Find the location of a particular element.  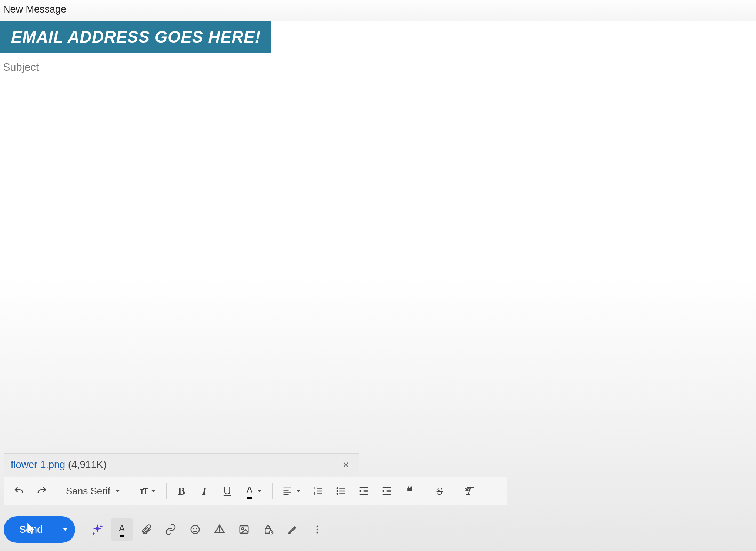

insert-drive-button is located at coordinates (220, 530).